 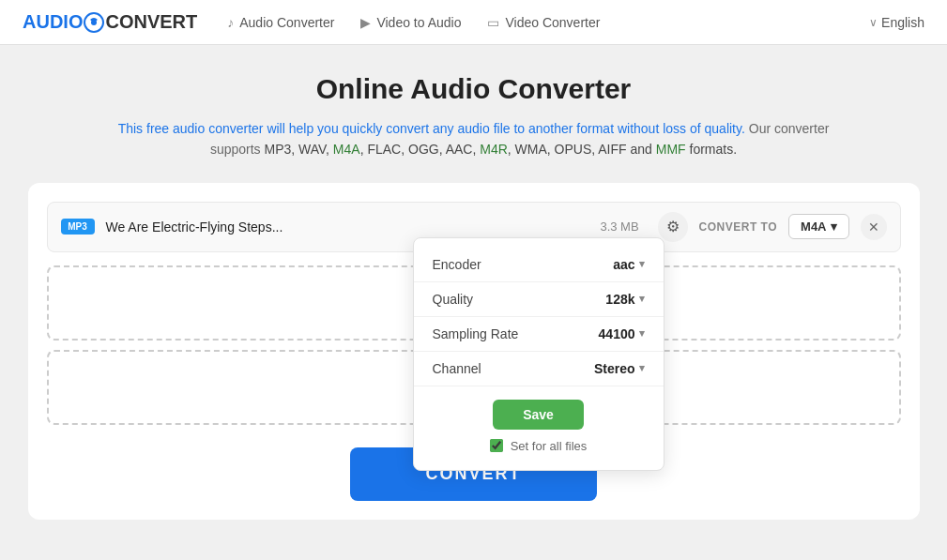 I want to click on encoder-caret-icon: ▾, so click(x=642, y=265).